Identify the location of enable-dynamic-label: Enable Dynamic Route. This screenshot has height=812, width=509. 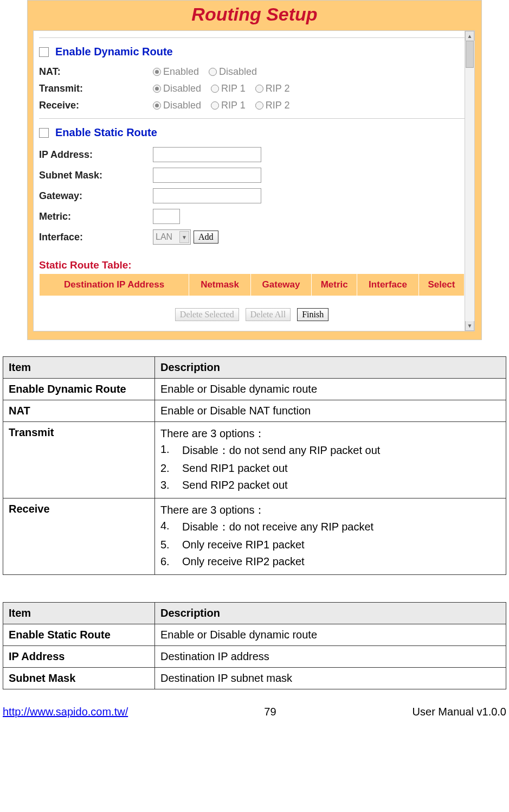
(114, 52).